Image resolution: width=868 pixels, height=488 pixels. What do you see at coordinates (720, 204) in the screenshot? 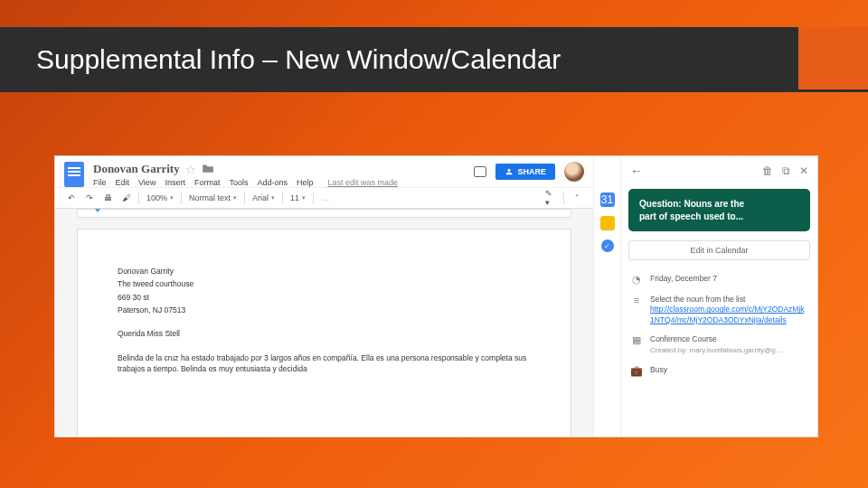
I see `event-title-line1: Question: Nouns are the` at bounding box center [720, 204].